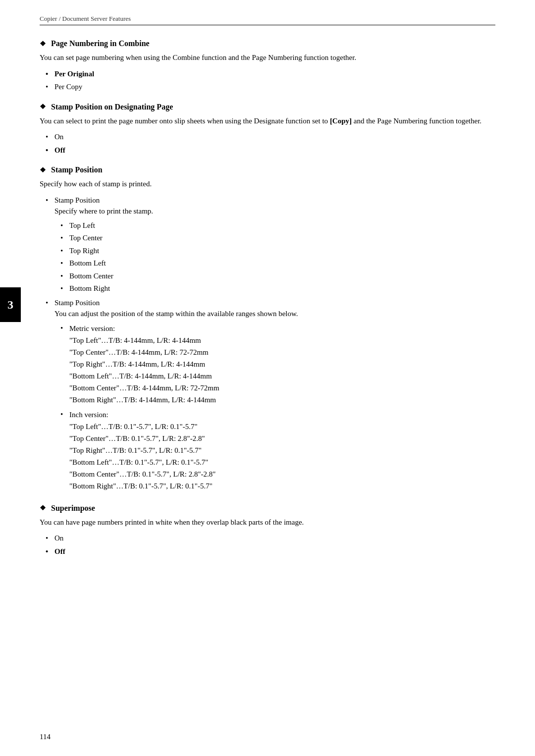 This screenshot has height=756, width=535. I want to click on page-number: 114, so click(45, 737).